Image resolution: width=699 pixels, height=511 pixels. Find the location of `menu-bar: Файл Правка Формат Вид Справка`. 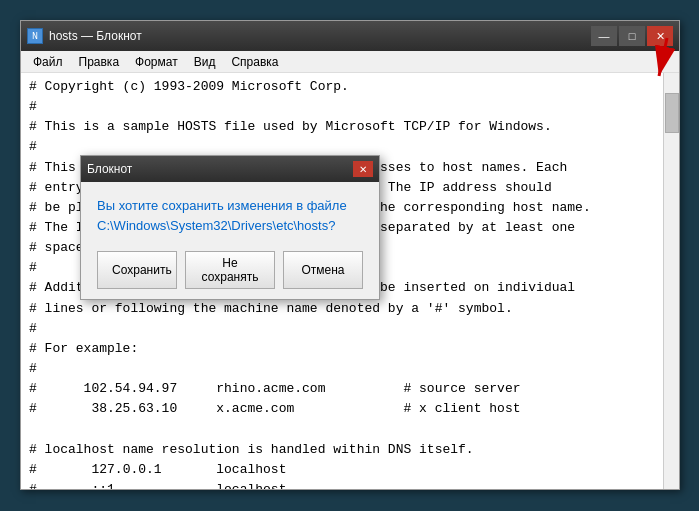

menu-bar: Файл Правка Формат Вид Справка is located at coordinates (350, 62).